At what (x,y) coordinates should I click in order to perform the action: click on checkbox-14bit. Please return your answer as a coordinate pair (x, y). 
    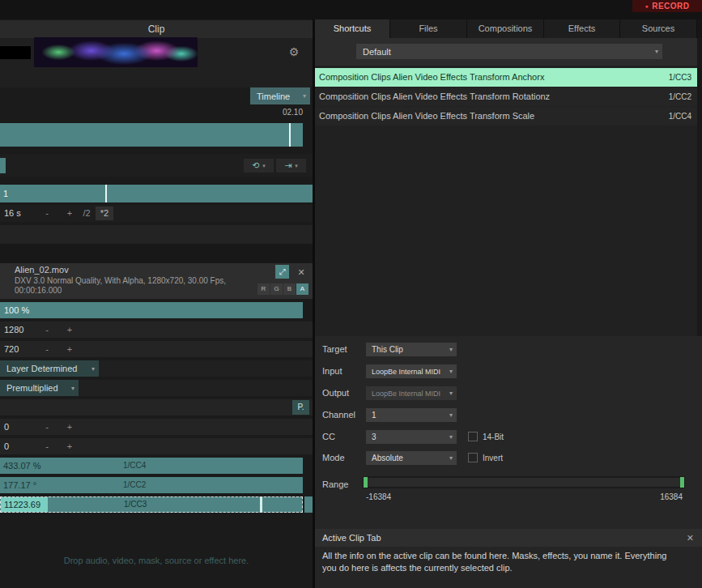
    Looking at the image, I should click on (473, 437).